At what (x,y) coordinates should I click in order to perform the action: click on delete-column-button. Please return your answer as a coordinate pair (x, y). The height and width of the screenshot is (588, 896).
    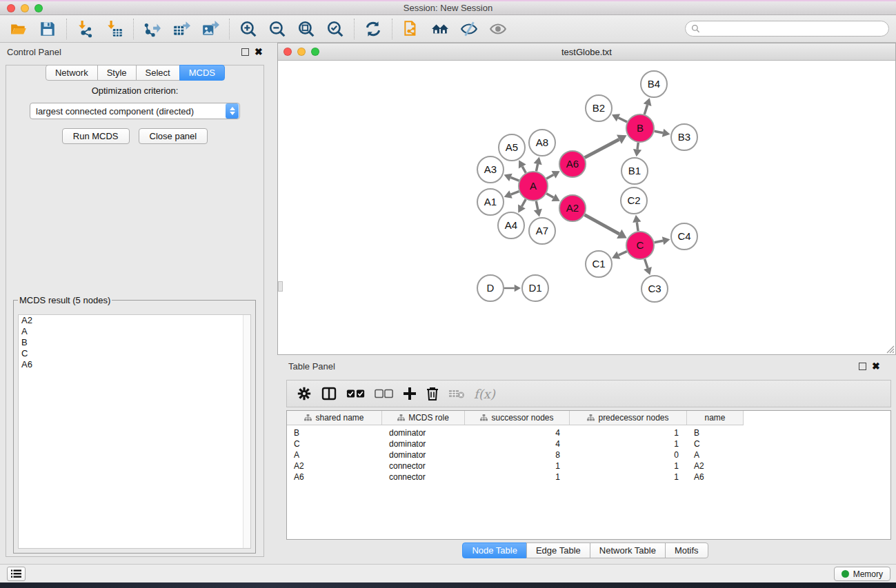
    Looking at the image, I should click on (432, 394).